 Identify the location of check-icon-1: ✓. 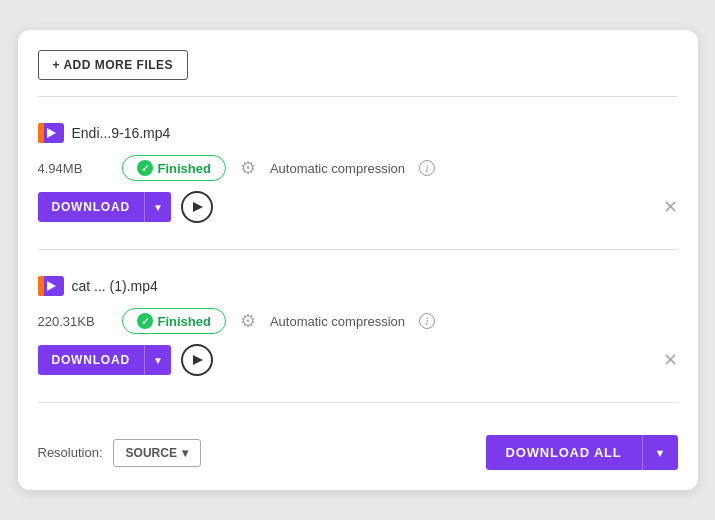
(145, 168).